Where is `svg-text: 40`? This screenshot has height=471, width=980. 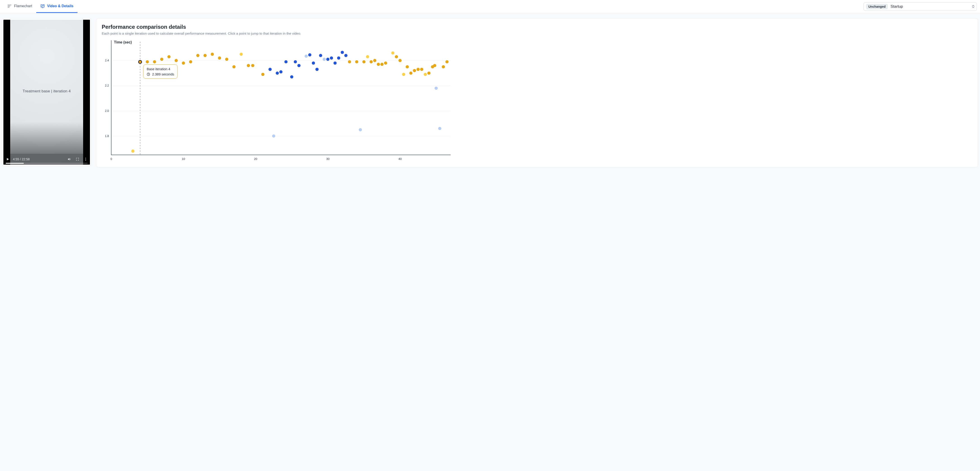
svg-text: 40 is located at coordinates (400, 159).